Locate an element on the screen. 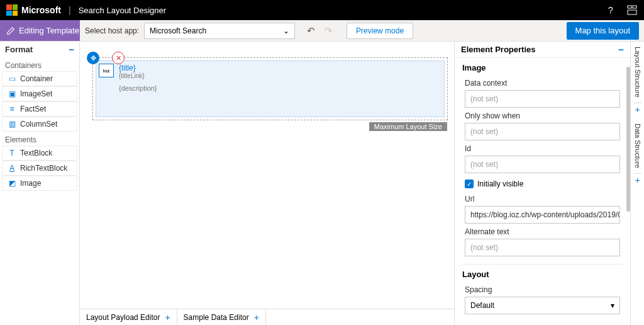  only-show-when-label: Only show when is located at coordinates (542, 115).